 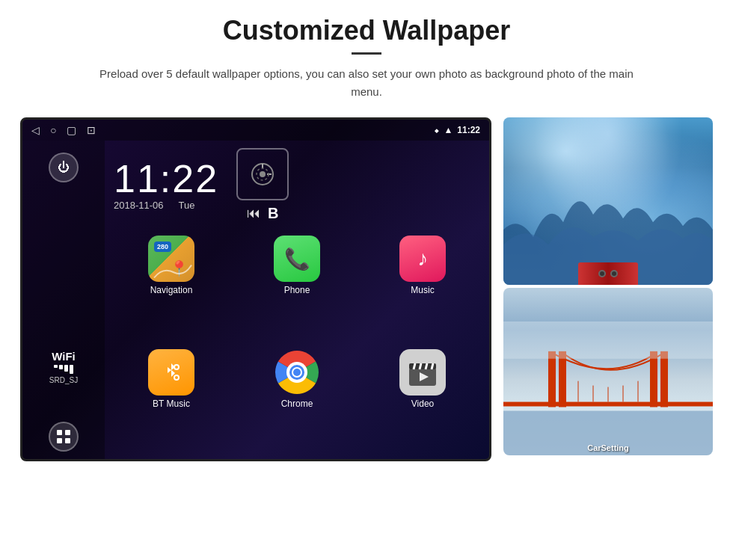 I want to click on wallpaper-preview-bridge: CarSetting, so click(x=608, y=372).